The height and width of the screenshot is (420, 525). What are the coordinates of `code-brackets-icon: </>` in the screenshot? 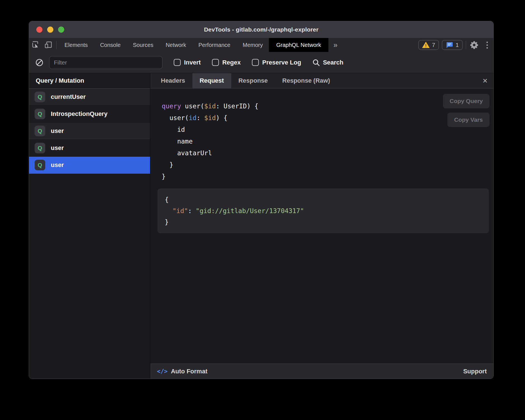 It's located at (162, 371).